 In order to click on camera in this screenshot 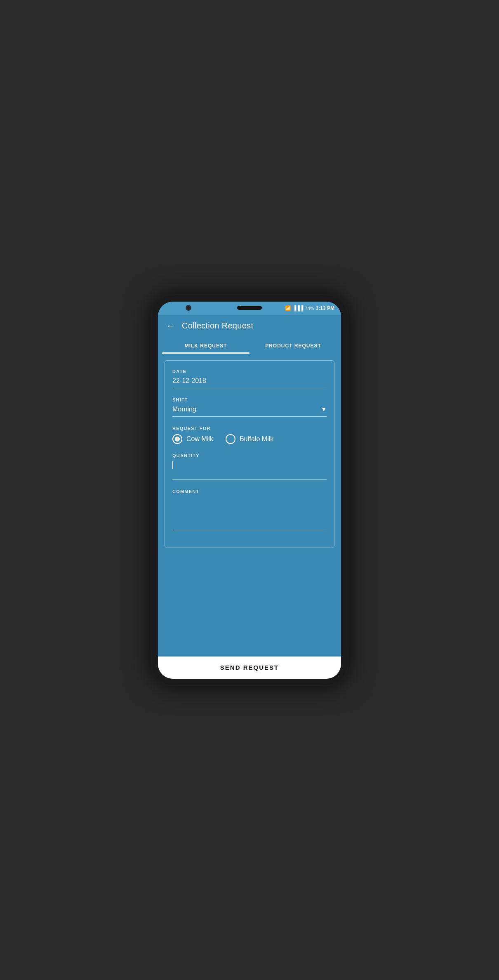, I will do `click(188, 308)`.